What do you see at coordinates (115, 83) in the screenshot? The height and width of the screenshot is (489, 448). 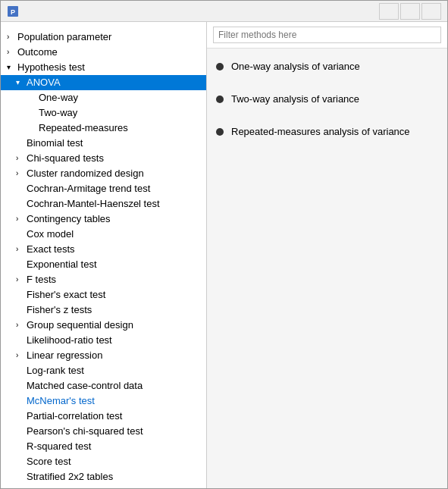 I see `tree-label-anova: ANOVA` at bounding box center [115, 83].